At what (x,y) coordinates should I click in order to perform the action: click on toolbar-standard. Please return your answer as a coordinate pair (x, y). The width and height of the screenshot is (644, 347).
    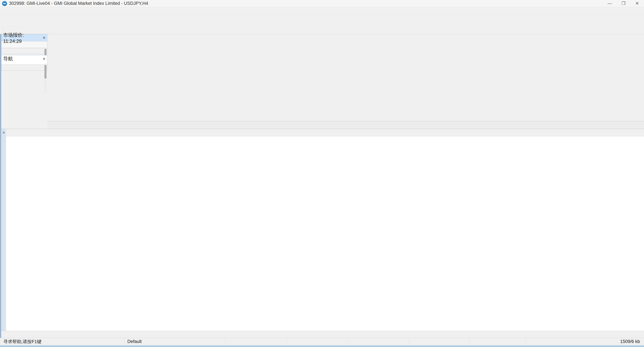
    Looking at the image, I should click on (322, 21).